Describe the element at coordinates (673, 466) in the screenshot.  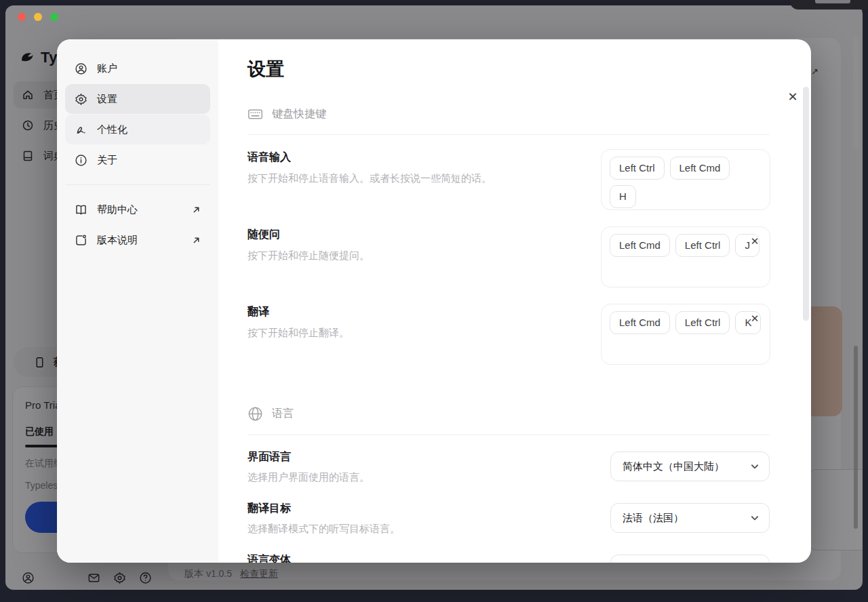
I see `selected-value: 简体中文（中国大陆）` at that location.